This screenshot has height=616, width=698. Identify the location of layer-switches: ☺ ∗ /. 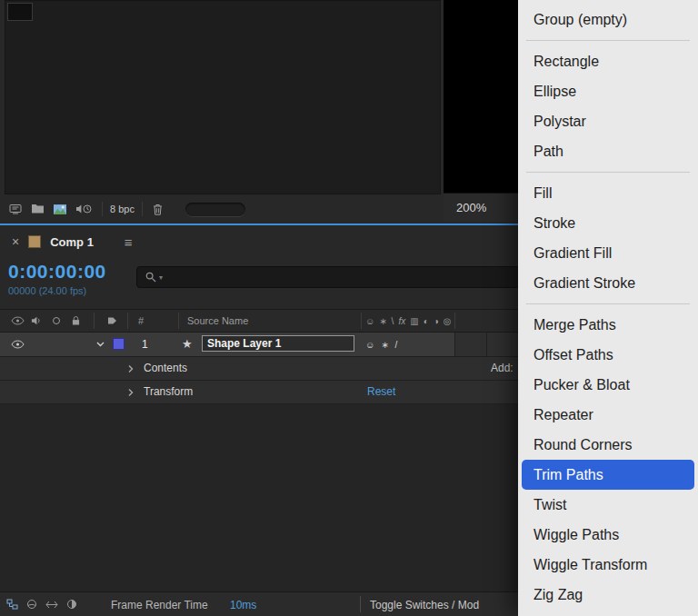
(382, 344).